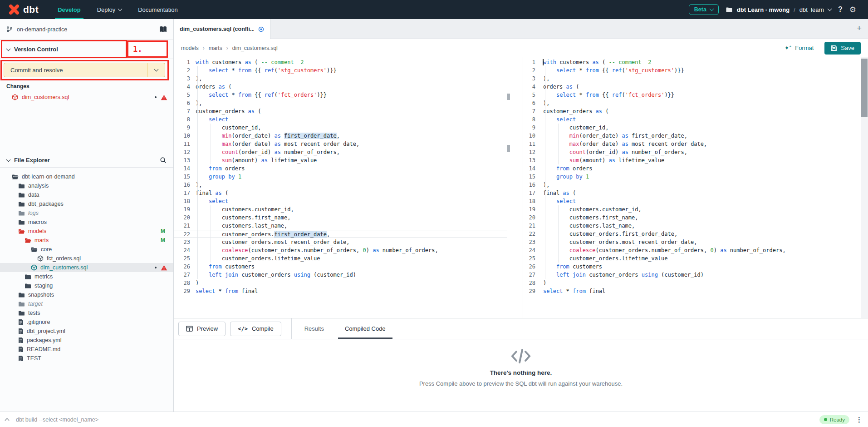 The image size is (868, 427). What do you see at coordinates (190, 48) in the screenshot?
I see `breadcrumb-models: models` at bounding box center [190, 48].